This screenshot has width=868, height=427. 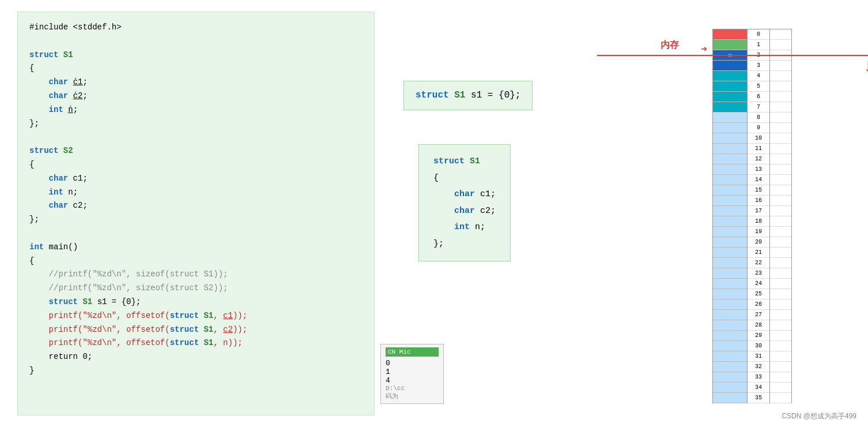 I want to click on mem-num-1: 1, so click(x=758, y=45).